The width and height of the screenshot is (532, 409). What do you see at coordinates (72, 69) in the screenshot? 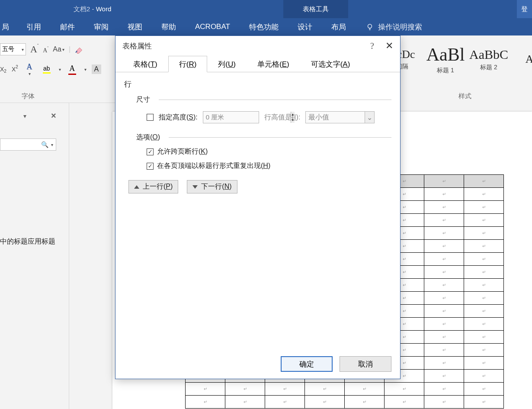
I see `font-color-button: A` at bounding box center [72, 69].